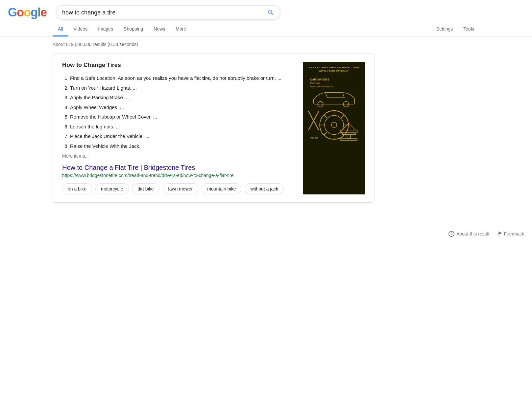  What do you see at coordinates (77, 189) in the screenshot?
I see `chip-on-a-bike: on a bike` at bounding box center [77, 189].